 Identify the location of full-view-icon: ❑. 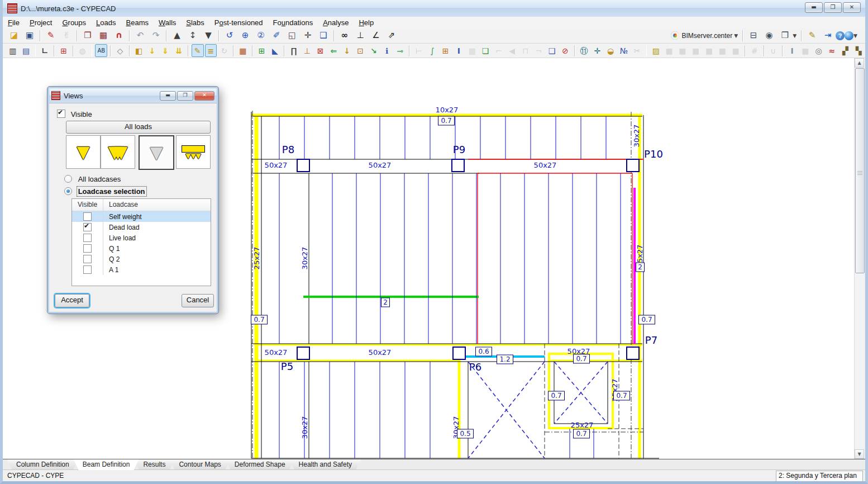
(323, 36).